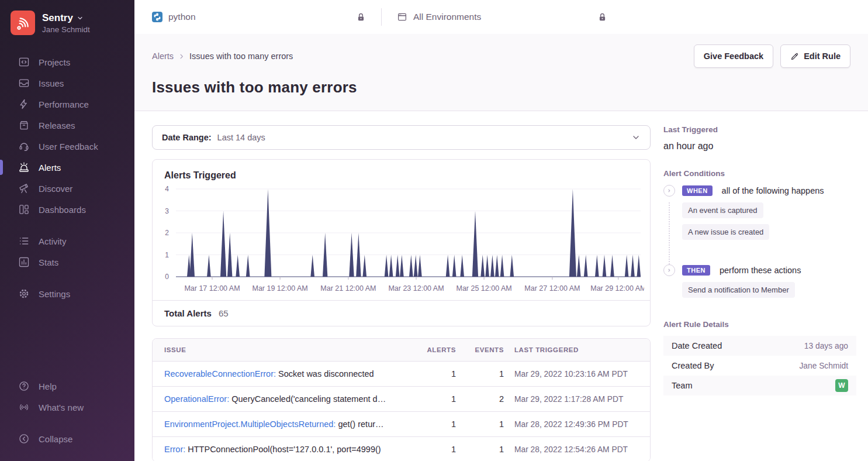  I want to click on total-alerts-value: 65, so click(223, 314).